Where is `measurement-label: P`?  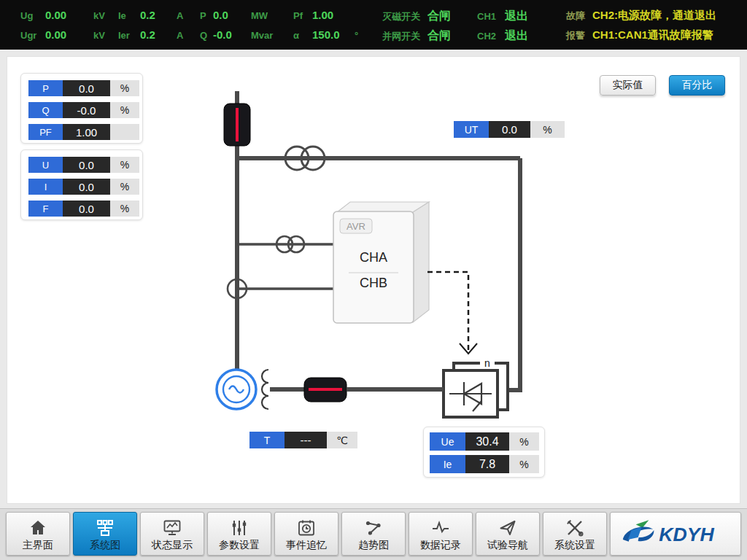
measurement-label: P is located at coordinates (206, 16).